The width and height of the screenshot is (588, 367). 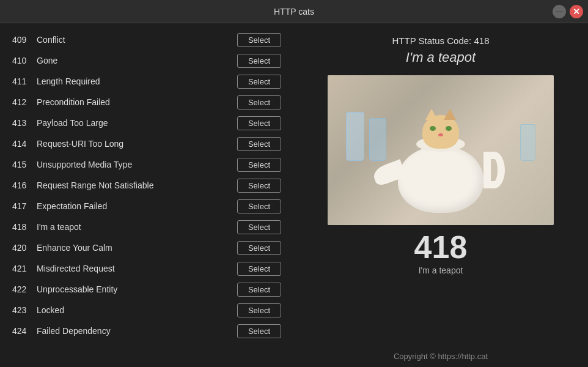 What do you see at coordinates (576, 12) in the screenshot?
I see `close-button: ✕` at bounding box center [576, 12].